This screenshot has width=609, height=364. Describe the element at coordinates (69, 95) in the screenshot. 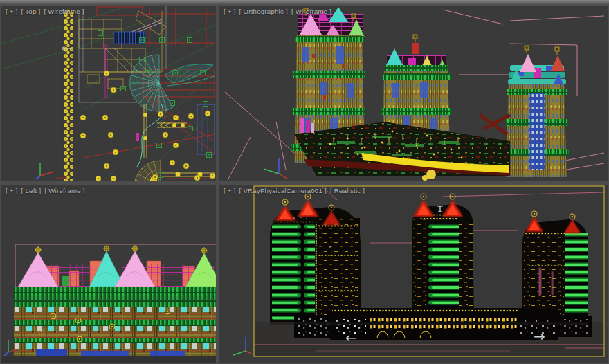

I see `light-string-strip` at that location.